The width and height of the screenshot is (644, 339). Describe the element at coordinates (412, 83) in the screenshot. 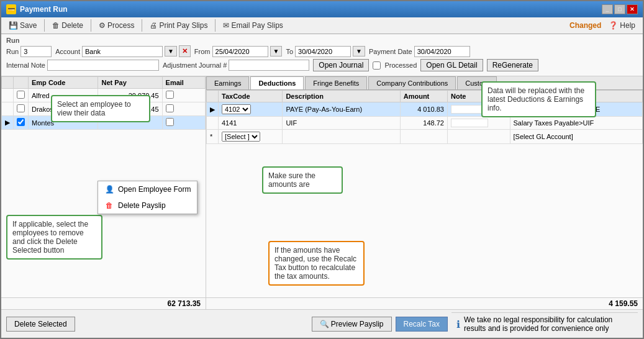

I see `tab-company: Company Contributions` at that location.